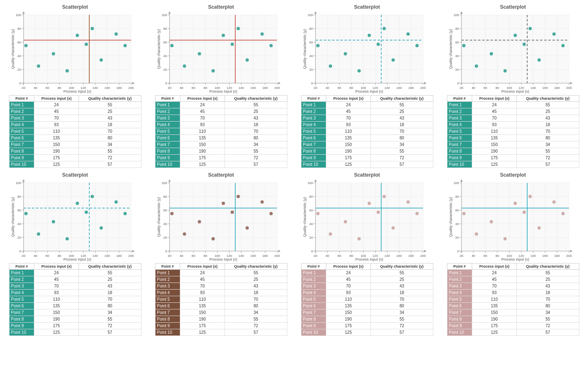 The height and width of the screenshot is (369, 588). What do you see at coordinates (402, 300) in the screenshot?
I see `y-value: 70` at bounding box center [402, 300].